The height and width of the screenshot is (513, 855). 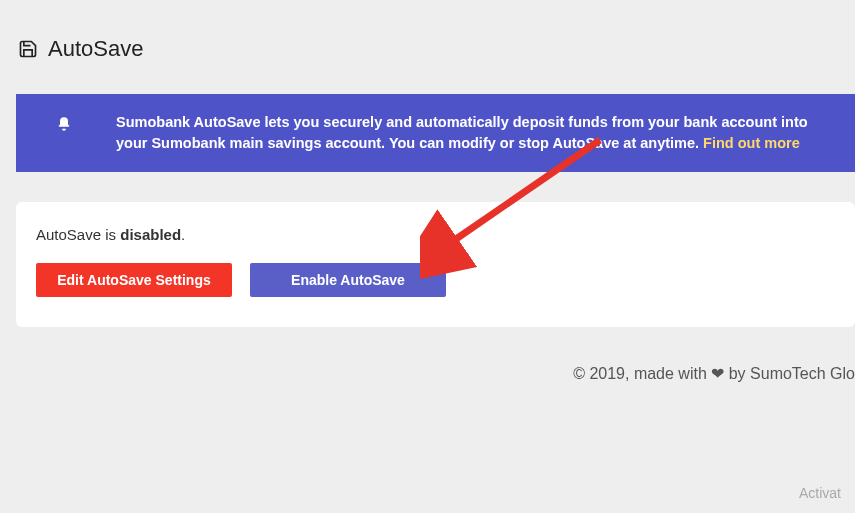 I want to click on footer: © 2019, made with ❤ by SumoTech Glo, so click(x=714, y=374).